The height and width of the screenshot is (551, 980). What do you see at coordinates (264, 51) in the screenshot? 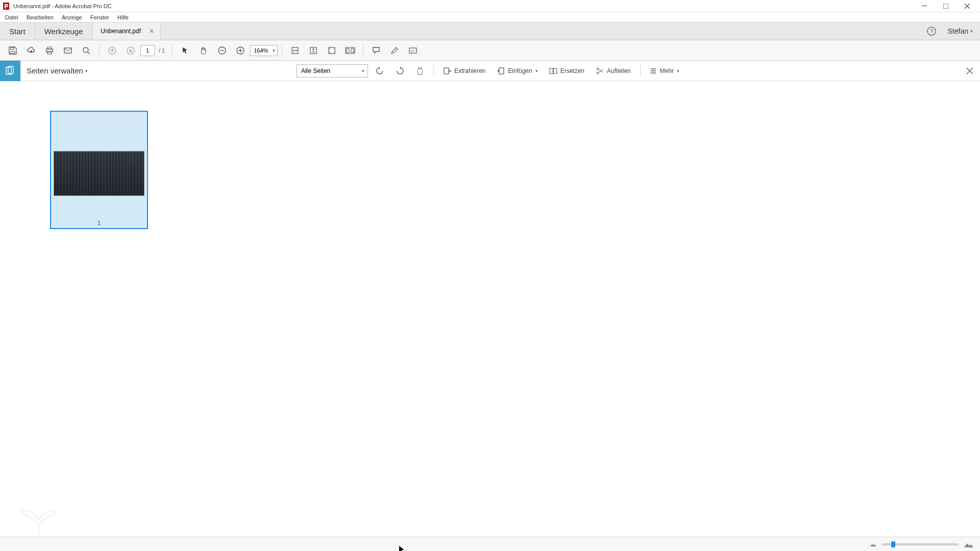
I see `zoom-select: 164%` at bounding box center [264, 51].